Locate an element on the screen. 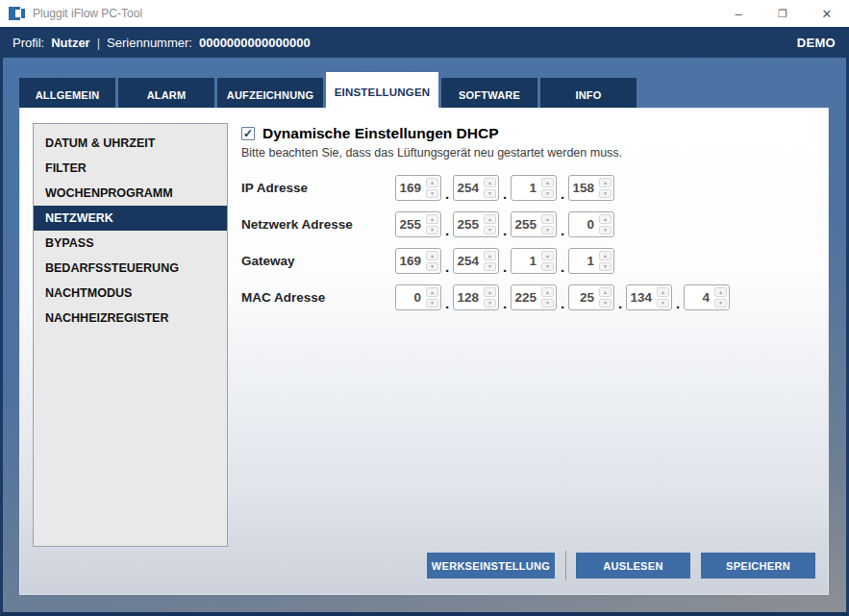 The width and height of the screenshot is (849, 616). sidebar-item-netzwerk: NETZWERK is located at coordinates (131, 218).